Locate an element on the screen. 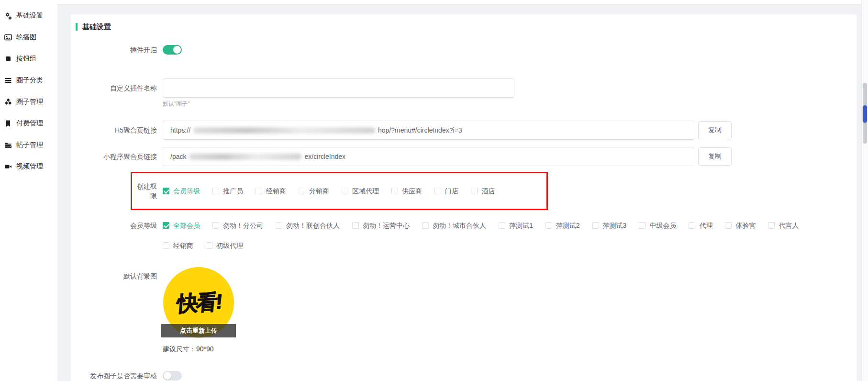 The width and height of the screenshot is (868, 381). checkbox-option: 全部会员 is located at coordinates (181, 225).